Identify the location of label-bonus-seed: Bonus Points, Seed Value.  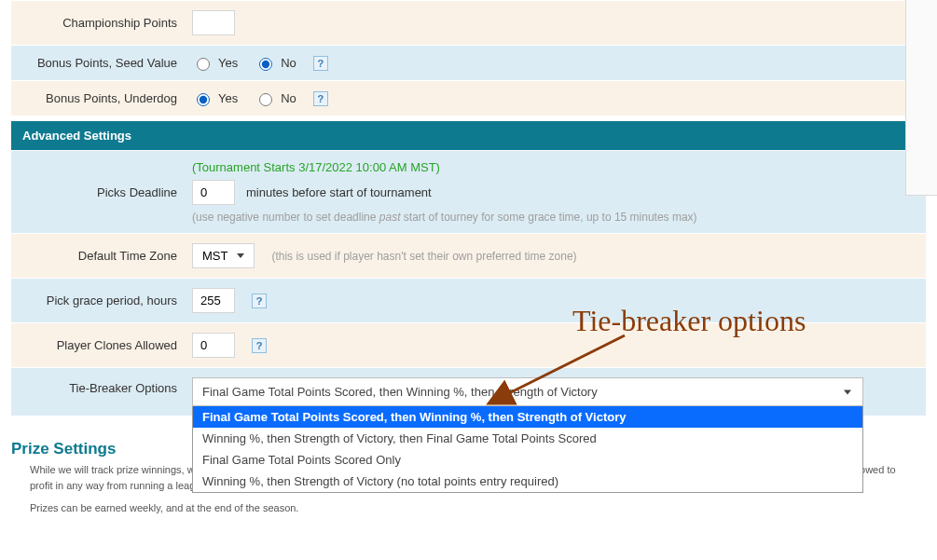
(98, 63).